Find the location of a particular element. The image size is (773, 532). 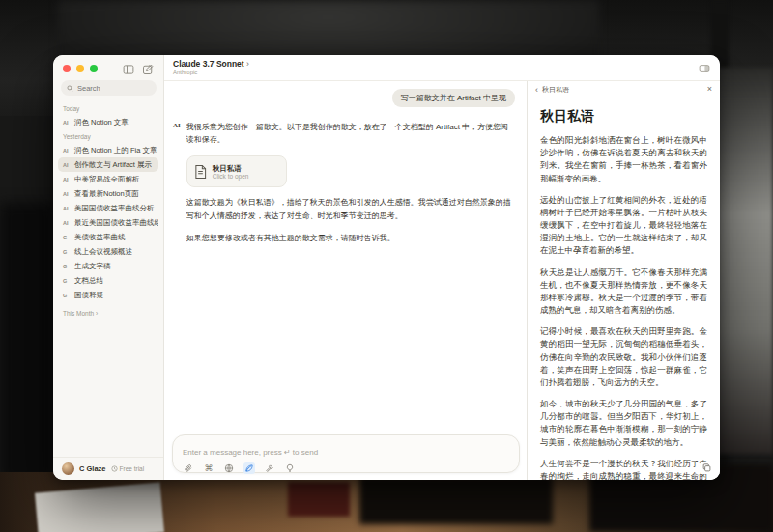

sidebar: Today AI润色 Notion 文章 Yesterday AI润色 Noti… is located at coordinates (108, 267).